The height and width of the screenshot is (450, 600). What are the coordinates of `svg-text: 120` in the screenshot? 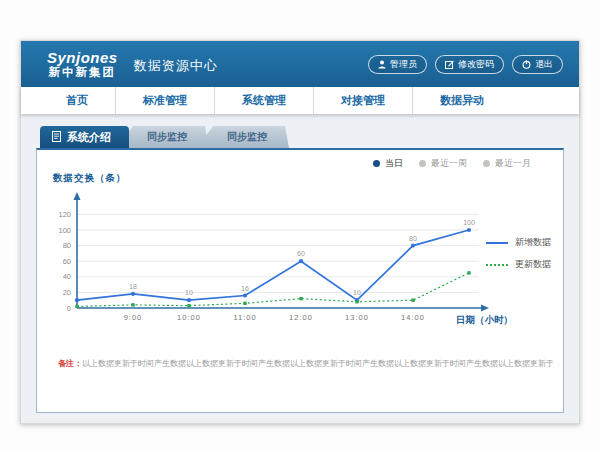 It's located at (64, 214).